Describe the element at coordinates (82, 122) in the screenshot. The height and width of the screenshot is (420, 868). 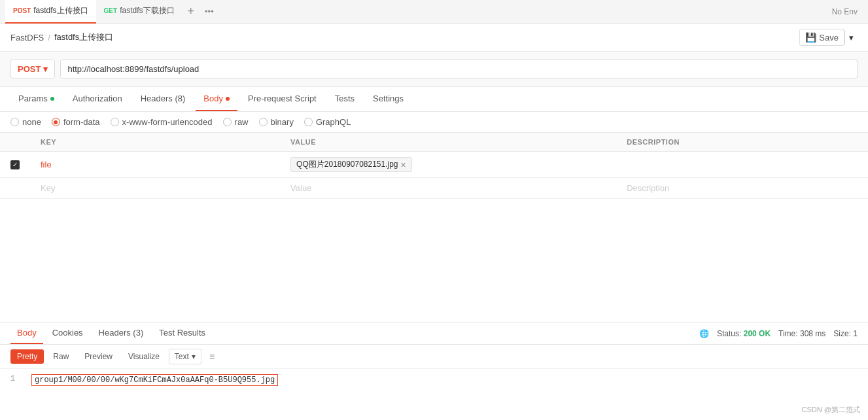
I see `radio-form-data-label: form-data` at that location.